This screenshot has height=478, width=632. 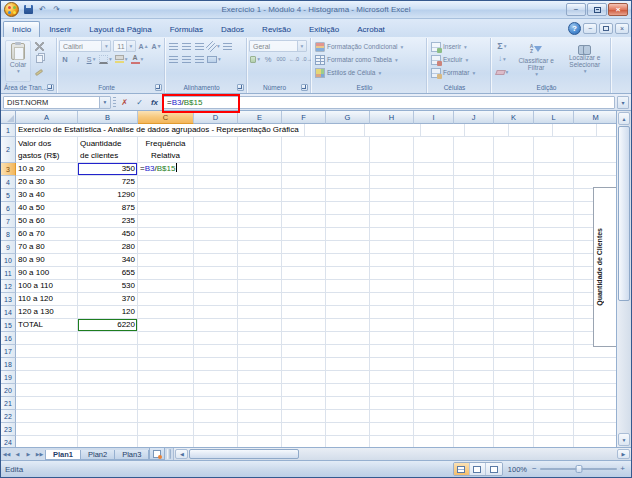 What do you see at coordinates (8, 286) in the screenshot?
I see `row-header-12: 12` at bounding box center [8, 286].